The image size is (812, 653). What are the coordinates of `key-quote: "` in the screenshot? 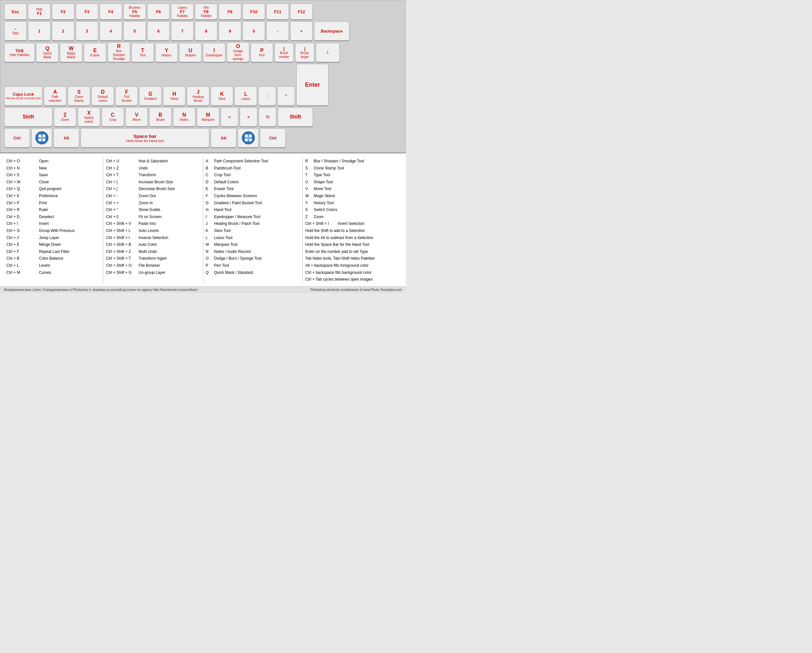 It's located at (286, 96).